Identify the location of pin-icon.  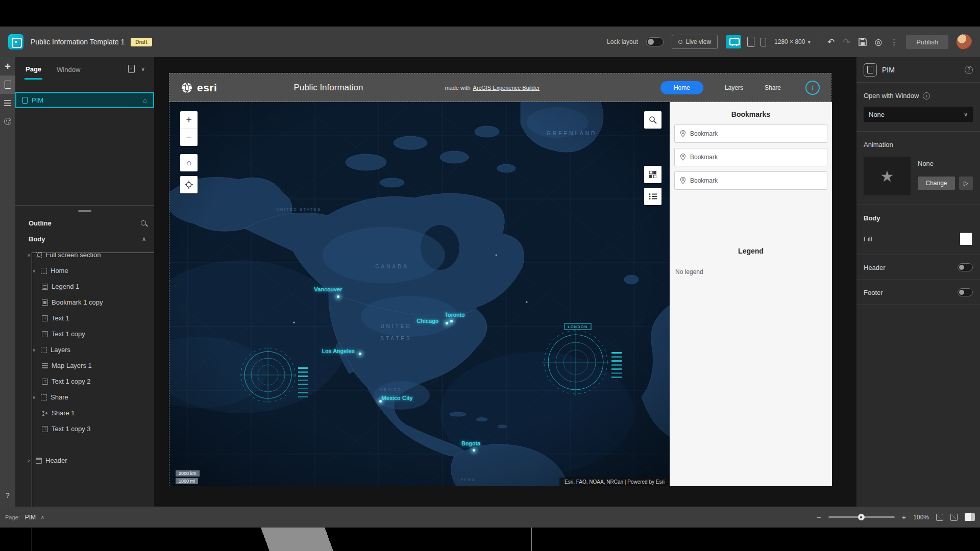
(683, 181).